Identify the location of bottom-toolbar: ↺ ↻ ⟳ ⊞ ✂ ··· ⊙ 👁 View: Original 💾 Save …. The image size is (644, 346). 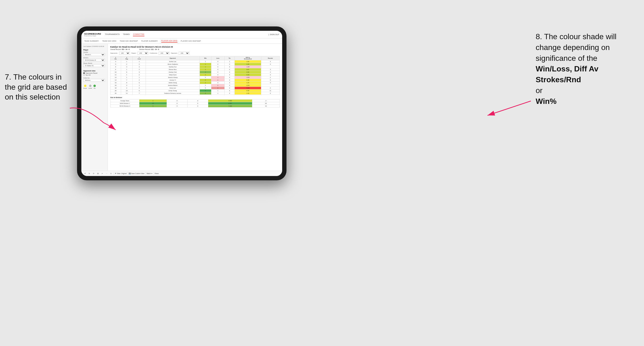
(182, 173).